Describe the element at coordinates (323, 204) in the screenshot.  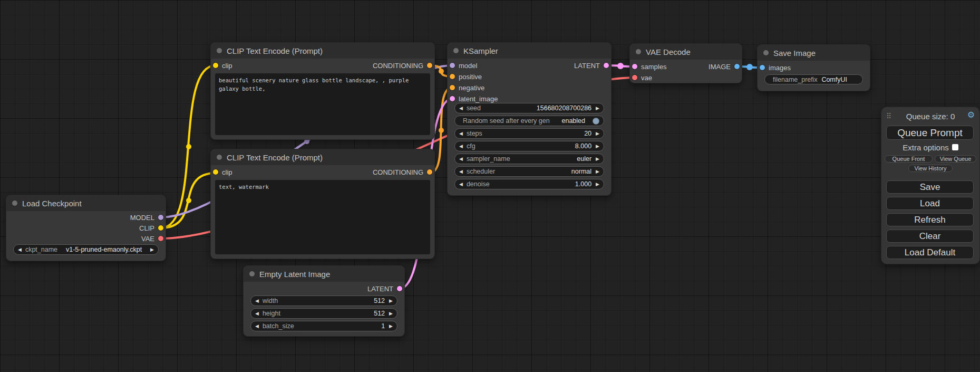
I see `node-clip-text-encode-negative: CLIP Text Encode (Prompt) clip CONDITION…` at that location.